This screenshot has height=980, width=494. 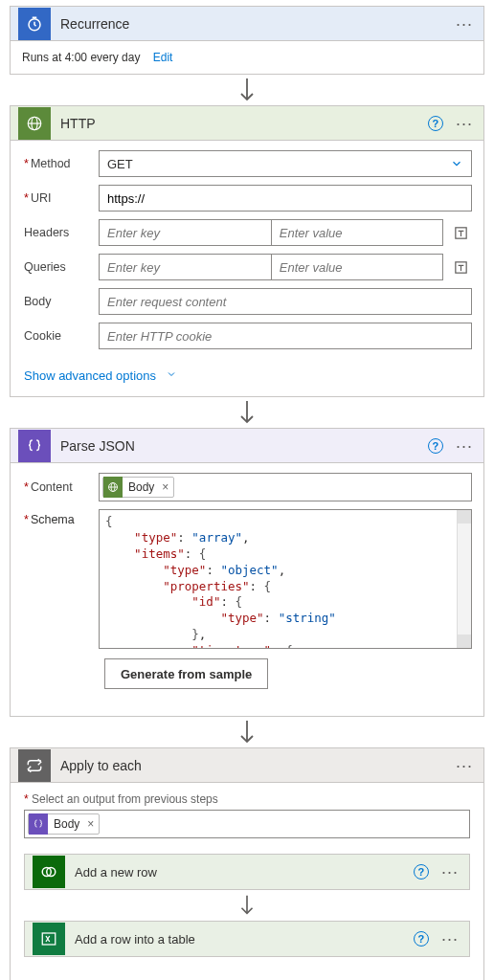 What do you see at coordinates (244, 940) in the screenshot?
I see `step-title: Add a row into a table` at bounding box center [244, 940].